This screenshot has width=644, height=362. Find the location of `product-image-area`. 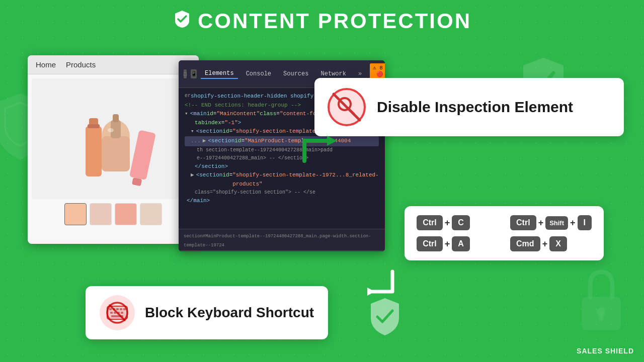

product-image-area is located at coordinates (113, 139).